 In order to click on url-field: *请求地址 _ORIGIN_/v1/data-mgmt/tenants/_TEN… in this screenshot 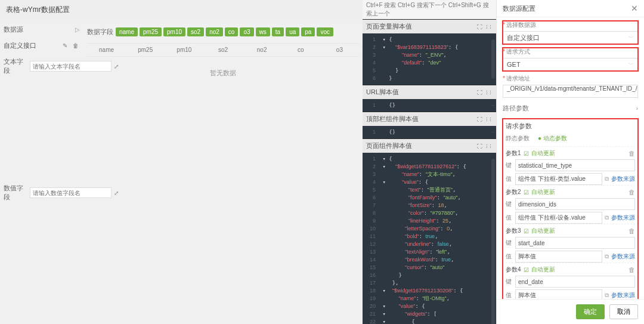, I will do `click(570, 86)`.